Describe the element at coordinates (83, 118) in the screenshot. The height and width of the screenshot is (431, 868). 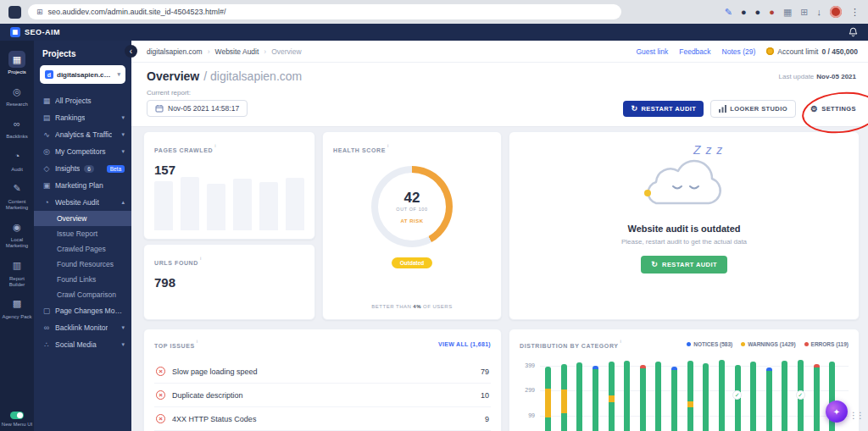
I see `sidebar-nav-item: ▤ Rankings ▾` at that location.